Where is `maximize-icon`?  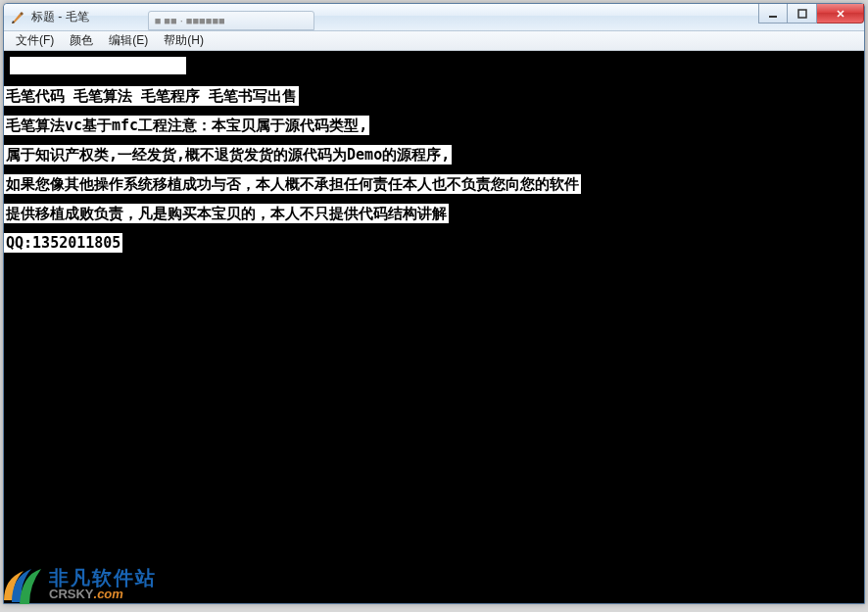
maximize-icon is located at coordinates (802, 14).